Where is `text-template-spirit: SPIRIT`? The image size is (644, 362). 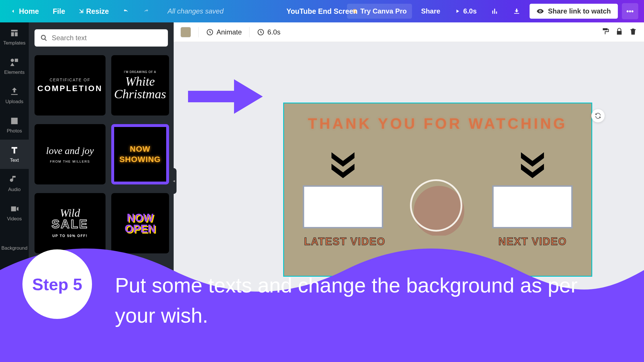
text-template-spirit: SPIRIT is located at coordinates (70, 279).